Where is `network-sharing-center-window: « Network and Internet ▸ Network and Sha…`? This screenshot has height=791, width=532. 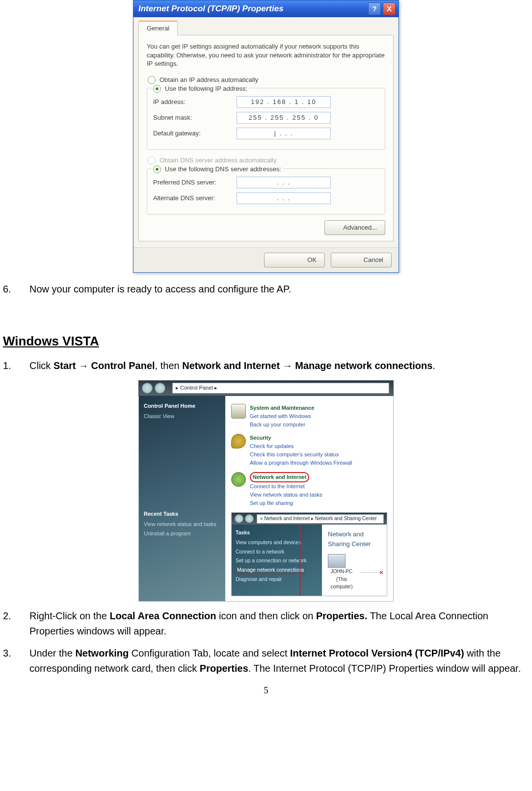
network-sharing-center-window: « Network and Internet ▸ Network and Sha… is located at coordinates (309, 554).